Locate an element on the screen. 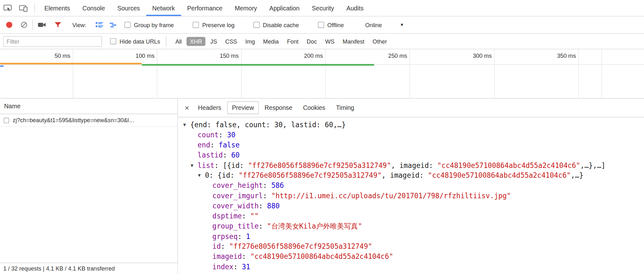 Image resolution: width=644 pixels, height=274 pixels. preserve-log-checkbox is located at coordinates (196, 25).